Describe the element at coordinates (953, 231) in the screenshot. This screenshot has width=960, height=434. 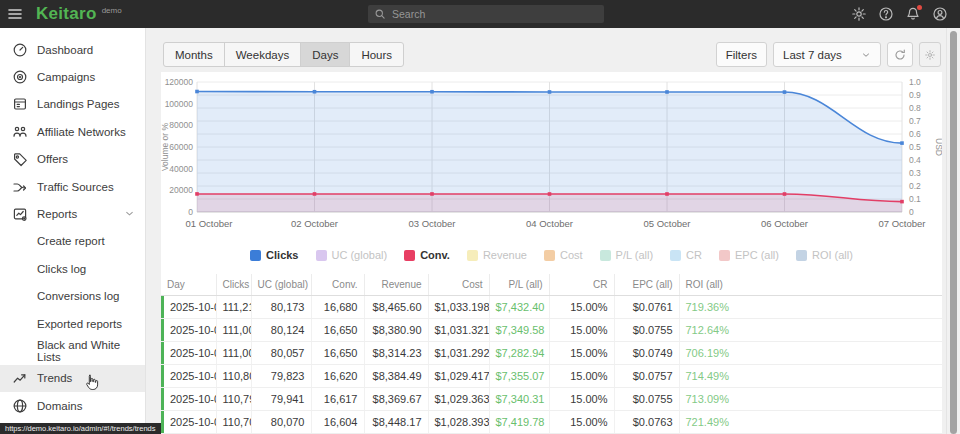
I see `scrollbar` at that location.